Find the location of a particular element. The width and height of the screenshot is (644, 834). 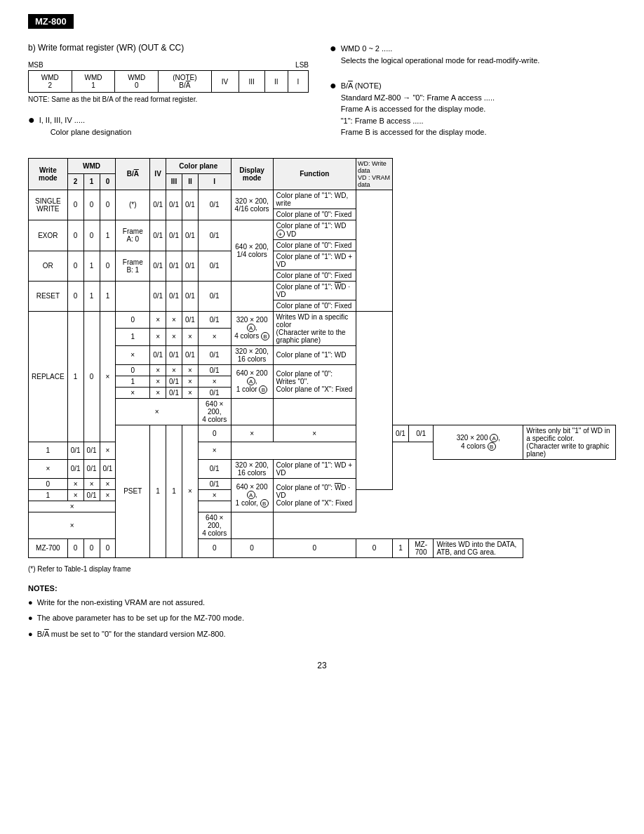

th-iv: IV is located at coordinates (159, 174).